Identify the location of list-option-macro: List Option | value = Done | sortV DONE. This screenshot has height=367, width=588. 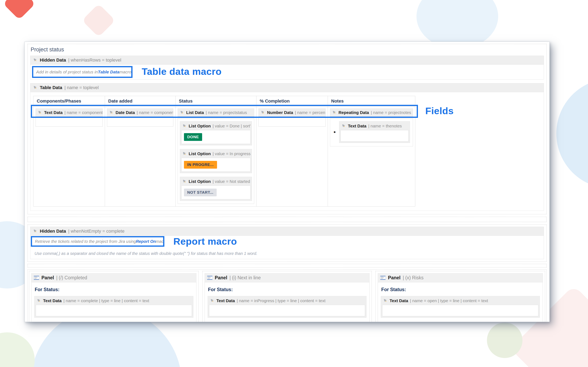
(216, 133).